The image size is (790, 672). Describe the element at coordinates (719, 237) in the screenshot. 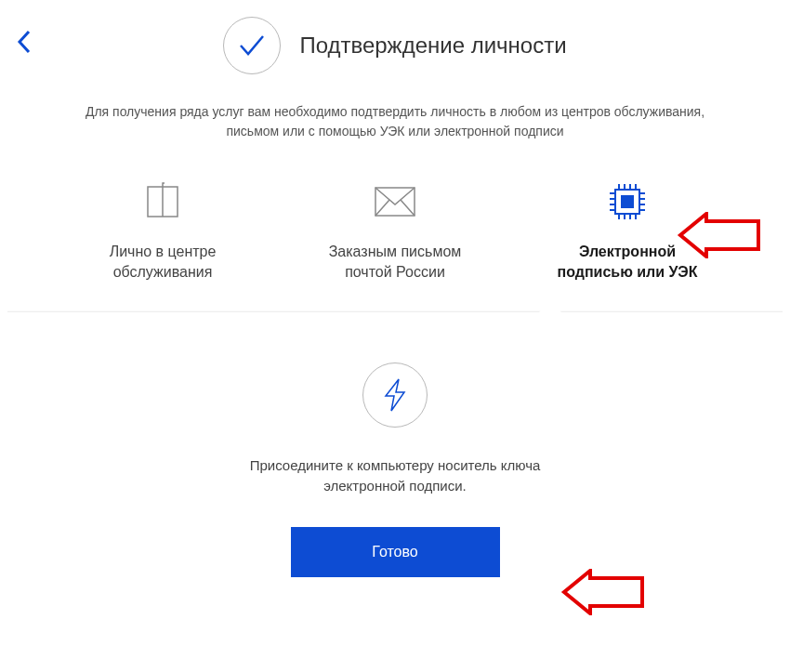

I see `annotation-arrow-top` at that location.